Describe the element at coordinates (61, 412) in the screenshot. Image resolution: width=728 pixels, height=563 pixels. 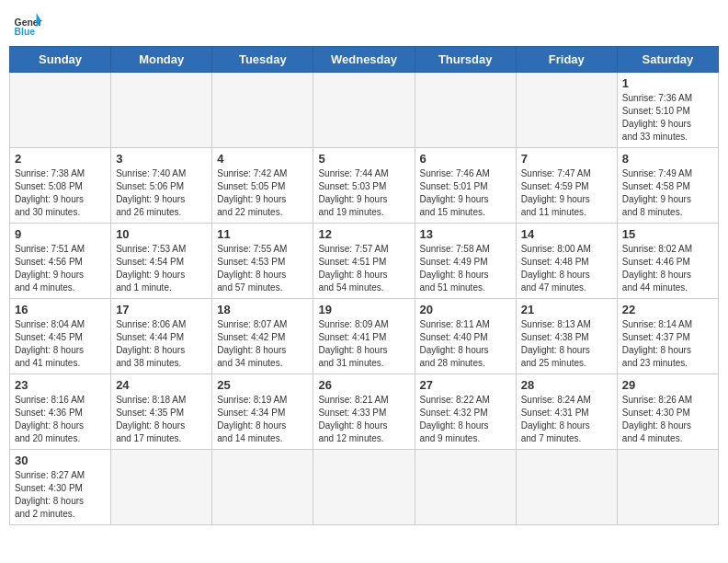
I see `calendar-cell: 23Sunrise: 8:16 AM Sunset: 4:36 PM Dayli…` at that location.